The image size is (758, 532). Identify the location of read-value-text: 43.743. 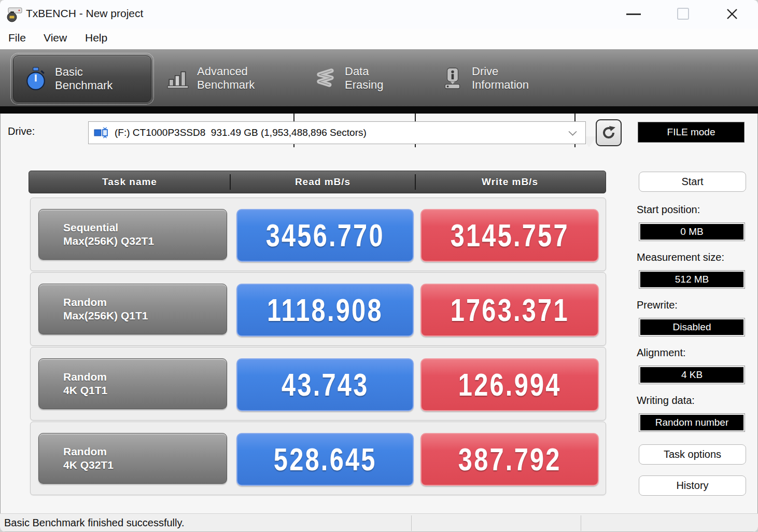
(325, 385).